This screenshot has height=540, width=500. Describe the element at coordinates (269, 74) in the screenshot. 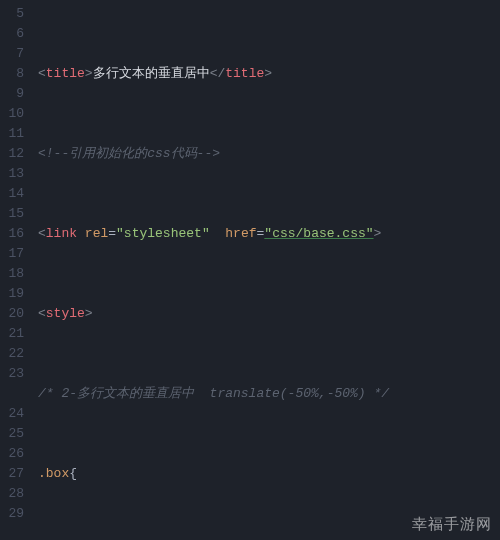

I see `code-line: <title>多行文本的垂直居中</title>` at that location.